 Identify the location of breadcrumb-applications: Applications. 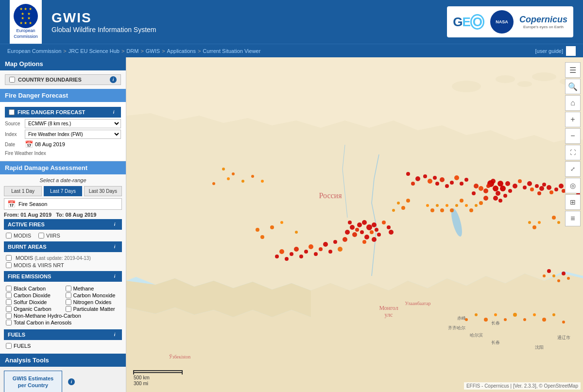
(182, 51).